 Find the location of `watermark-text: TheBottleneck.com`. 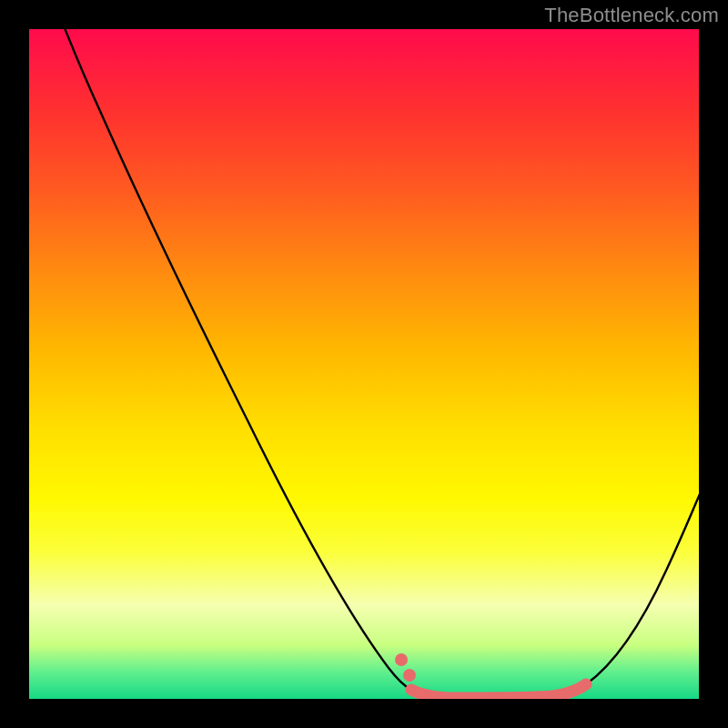

watermark-text: TheBottleneck.com is located at coordinates (632, 15).